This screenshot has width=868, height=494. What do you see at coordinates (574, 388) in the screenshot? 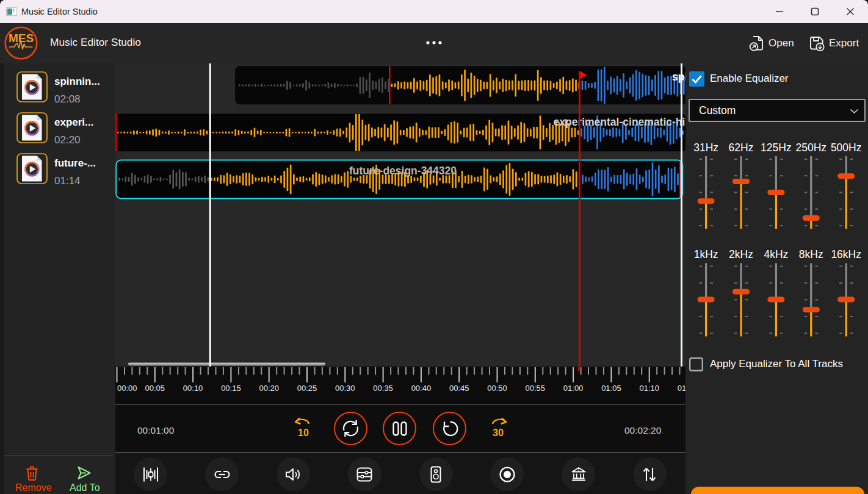
I see `svg-text: 01:00` at bounding box center [574, 388].